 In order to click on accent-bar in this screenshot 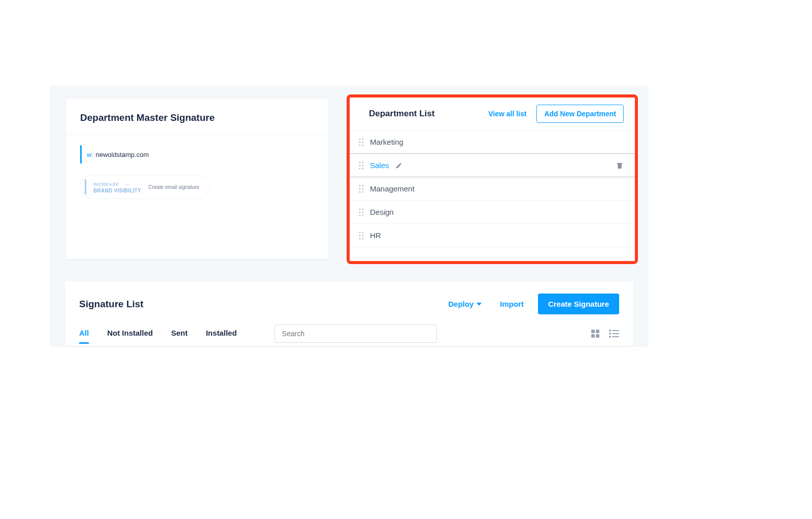, I will do `click(81, 154)`.